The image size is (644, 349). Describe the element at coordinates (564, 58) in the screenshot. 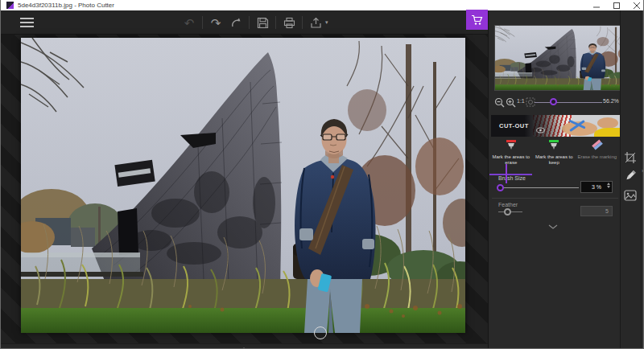

I see `navigator-thumbnail` at that location.